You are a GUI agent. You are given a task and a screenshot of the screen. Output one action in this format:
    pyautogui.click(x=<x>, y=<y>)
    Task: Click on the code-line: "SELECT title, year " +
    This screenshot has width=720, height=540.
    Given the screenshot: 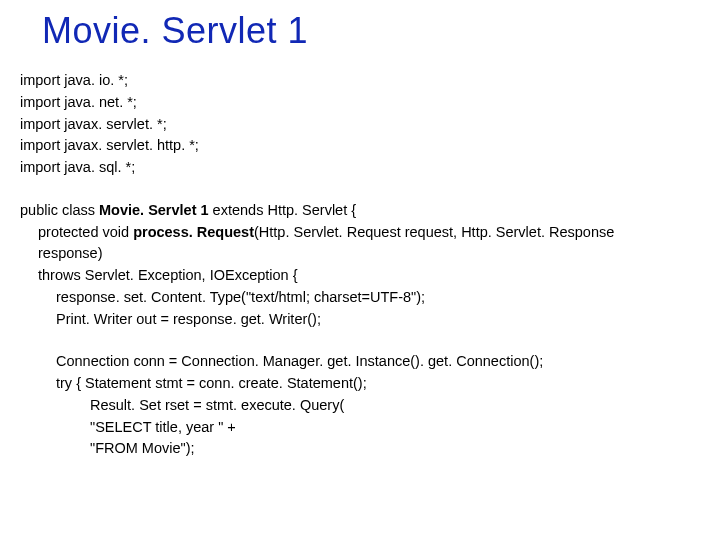 What is the action you would take?
    pyautogui.click(x=360, y=428)
    